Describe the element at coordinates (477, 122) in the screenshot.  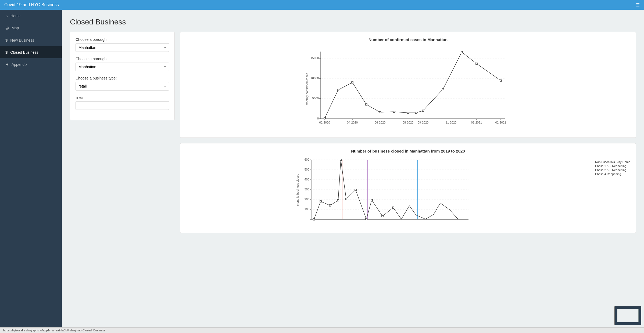
I see `svg-text: 01-2021` at that location.